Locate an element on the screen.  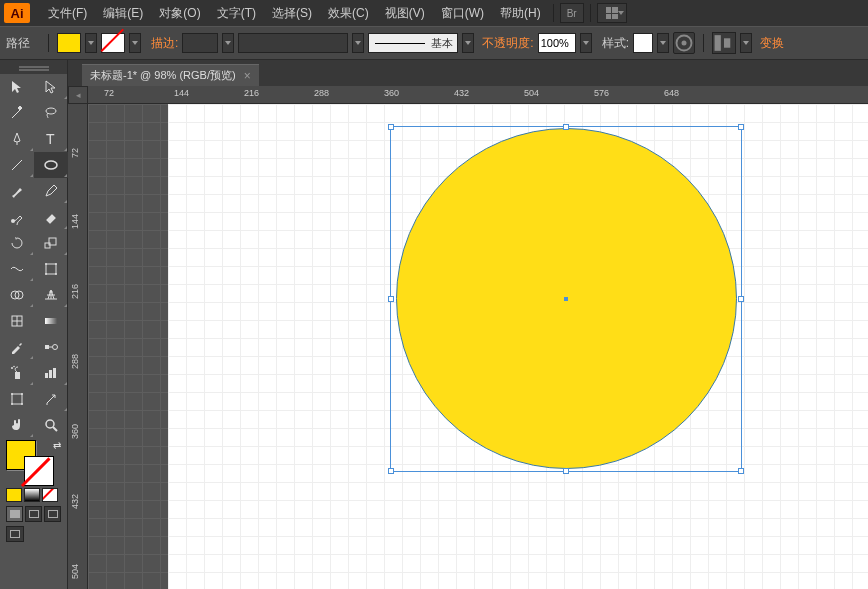
eraser-tool is located at coordinates (51, 217).